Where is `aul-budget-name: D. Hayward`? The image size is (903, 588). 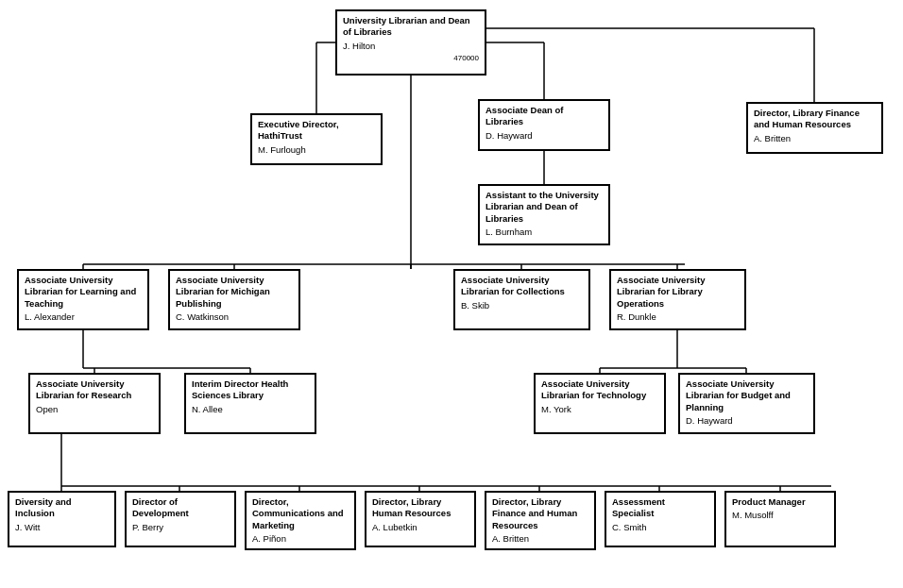
aul-budget-name: D. Hayward is located at coordinates (746, 421).